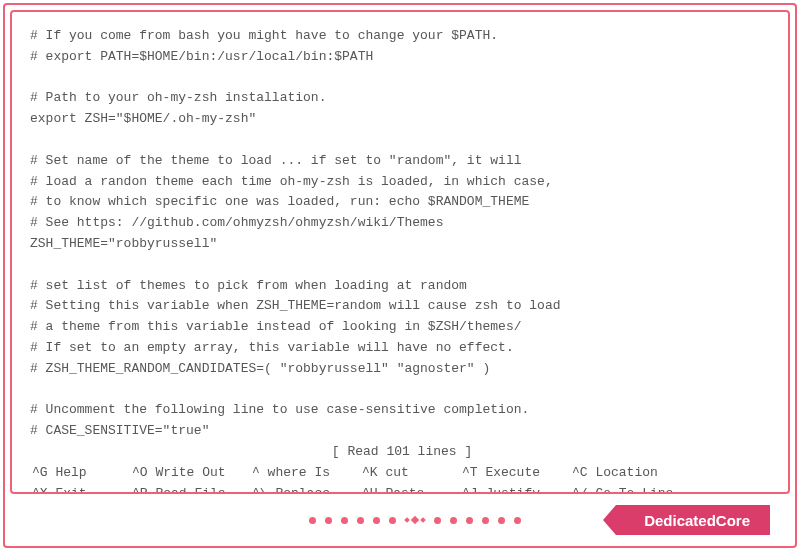 Image resolution: width=800 pixels, height=551 pixels. Describe the element at coordinates (403, 478) in the screenshot. I see `shortcut-bar: ^G Help^O Write Out^ where Is^K cut^T Ex…` at that location.